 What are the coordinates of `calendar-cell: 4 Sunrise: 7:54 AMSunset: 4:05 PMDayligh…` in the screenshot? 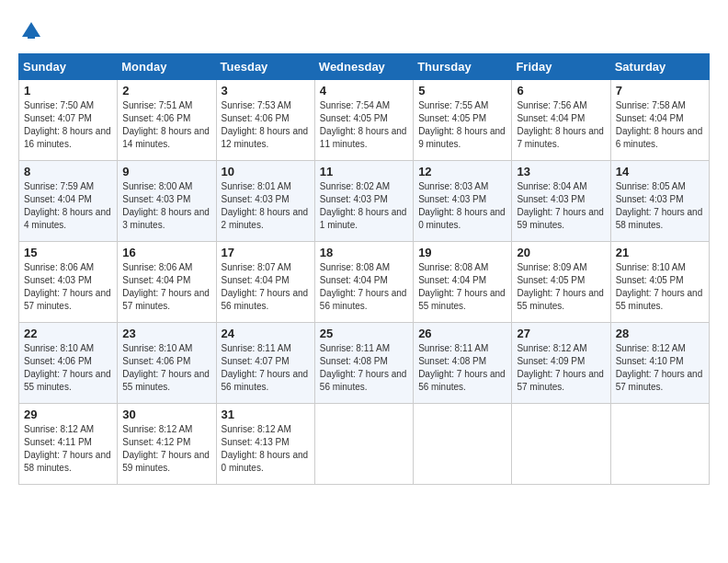 It's located at (364, 121).